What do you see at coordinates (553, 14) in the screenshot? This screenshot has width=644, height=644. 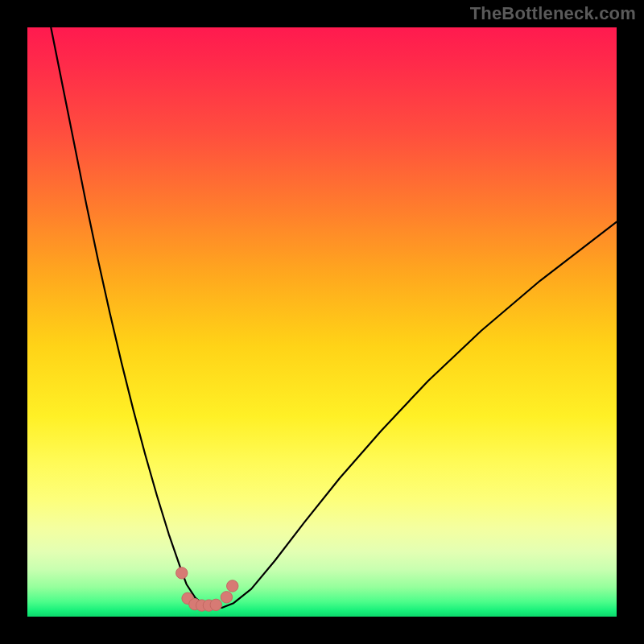 I see `watermark-text: TheBottleneck.com` at bounding box center [553, 14].